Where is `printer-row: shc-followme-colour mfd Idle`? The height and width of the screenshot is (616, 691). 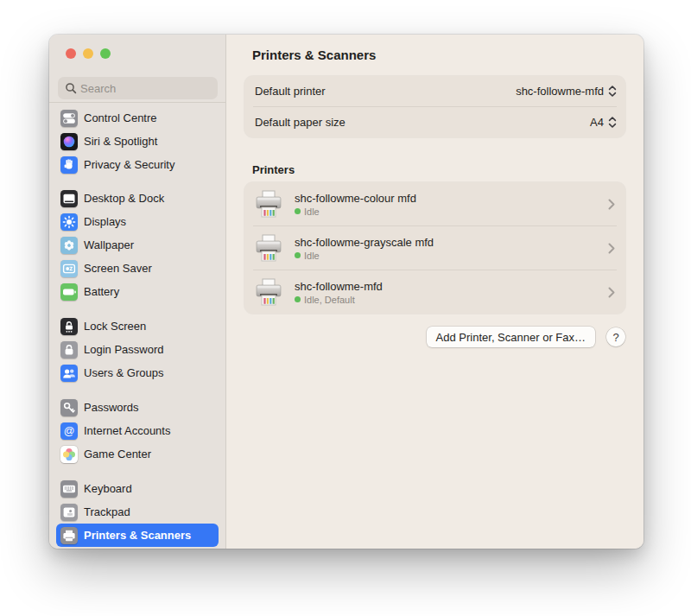 printer-row: shc-followme-colour mfd Idle is located at coordinates (435, 204).